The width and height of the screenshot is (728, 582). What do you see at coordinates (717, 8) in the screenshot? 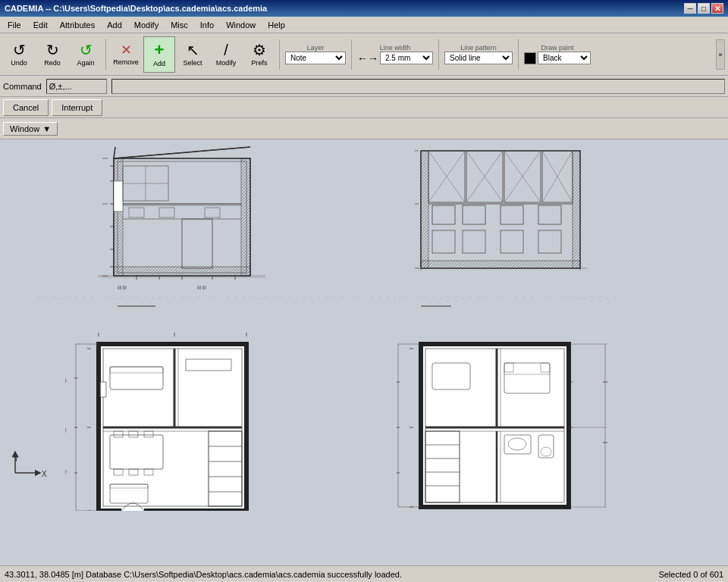
I see `close-button: ✕` at bounding box center [717, 8].